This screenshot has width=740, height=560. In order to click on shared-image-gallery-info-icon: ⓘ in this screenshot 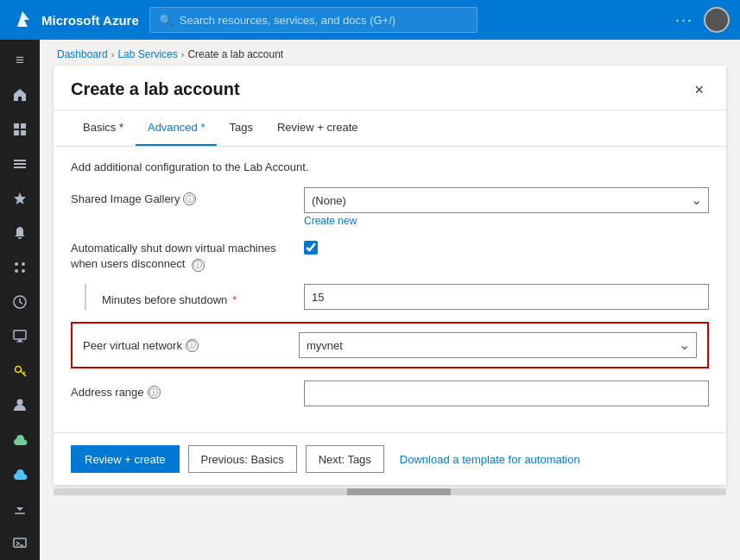, I will do `click(190, 198)`.